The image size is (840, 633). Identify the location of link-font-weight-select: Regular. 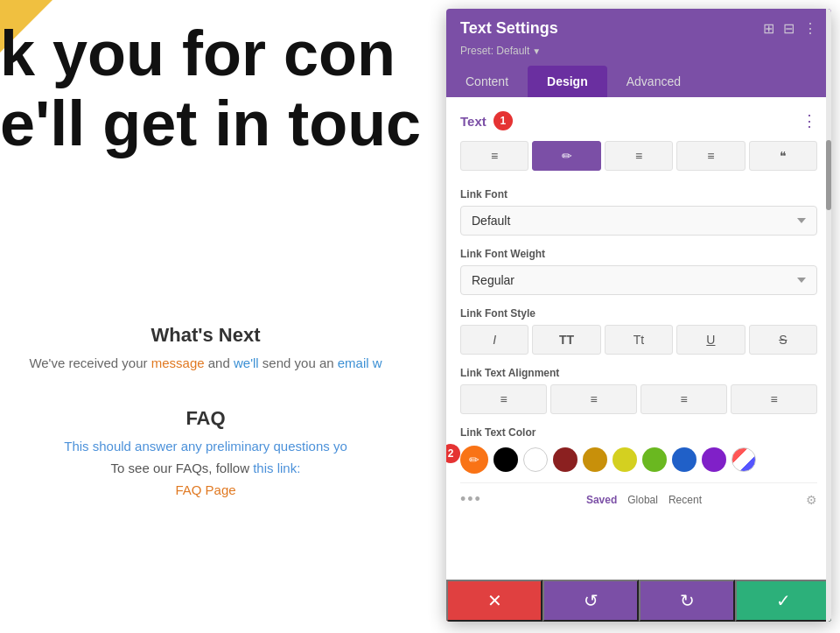
(639, 280).